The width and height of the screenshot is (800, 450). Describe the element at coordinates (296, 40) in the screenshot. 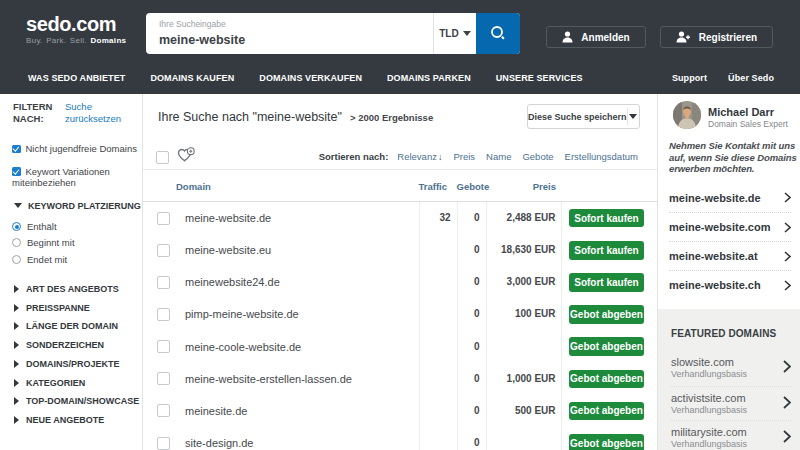

I see `search-input-value: meine-website` at that location.